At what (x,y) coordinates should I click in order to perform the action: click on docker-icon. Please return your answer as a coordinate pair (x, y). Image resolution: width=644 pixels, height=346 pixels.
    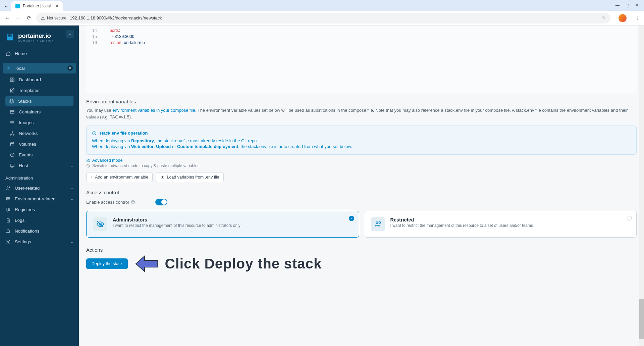
    Looking at the image, I should click on (9, 68).